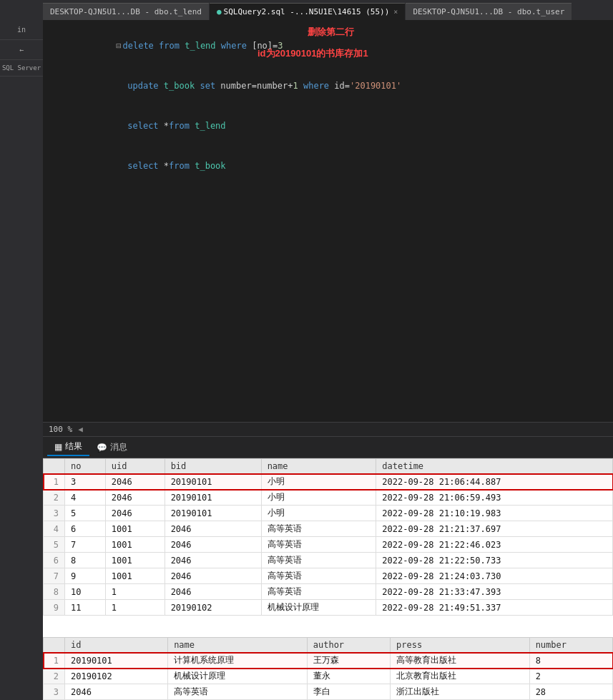  I want to click on table-cell: 2022-09-28 21:10:19.983, so click(495, 513).